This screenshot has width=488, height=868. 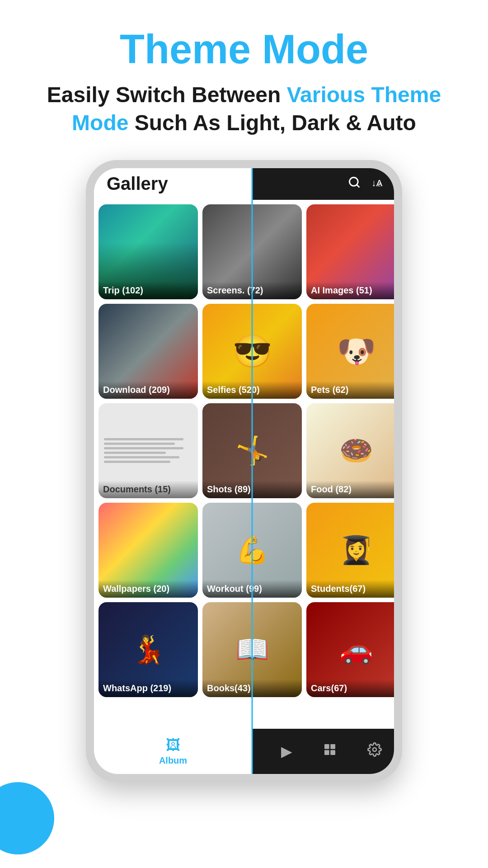 I want to click on search-icon, so click(x=354, y=184).